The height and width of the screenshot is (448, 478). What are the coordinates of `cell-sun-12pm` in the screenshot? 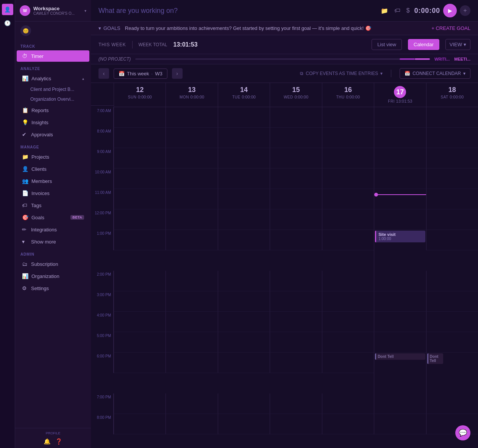 It's located at (139, 220).